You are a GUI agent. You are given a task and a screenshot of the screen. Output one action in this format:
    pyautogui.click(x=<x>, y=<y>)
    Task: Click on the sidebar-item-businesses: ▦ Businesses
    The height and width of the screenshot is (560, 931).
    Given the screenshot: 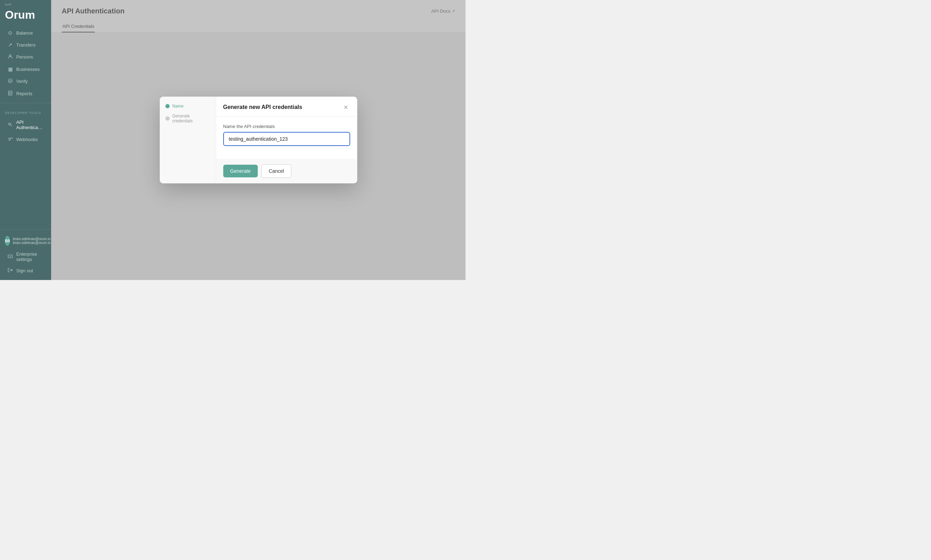 What is the action you would take?
    pyautogui.click(x=26, y=69)
    